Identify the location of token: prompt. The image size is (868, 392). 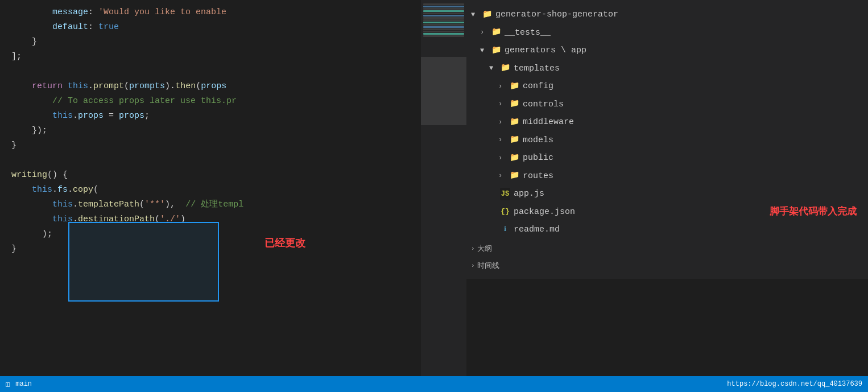
(109, 86).